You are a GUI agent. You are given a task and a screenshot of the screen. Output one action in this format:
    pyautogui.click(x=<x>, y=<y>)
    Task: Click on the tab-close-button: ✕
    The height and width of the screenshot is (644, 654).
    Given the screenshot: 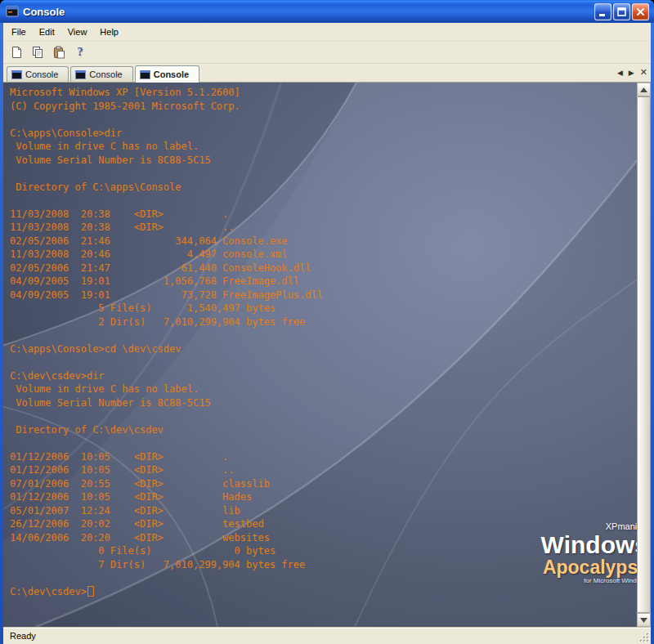 What is the action you would take?
    pyautogui.click(x=644, y=72)
    